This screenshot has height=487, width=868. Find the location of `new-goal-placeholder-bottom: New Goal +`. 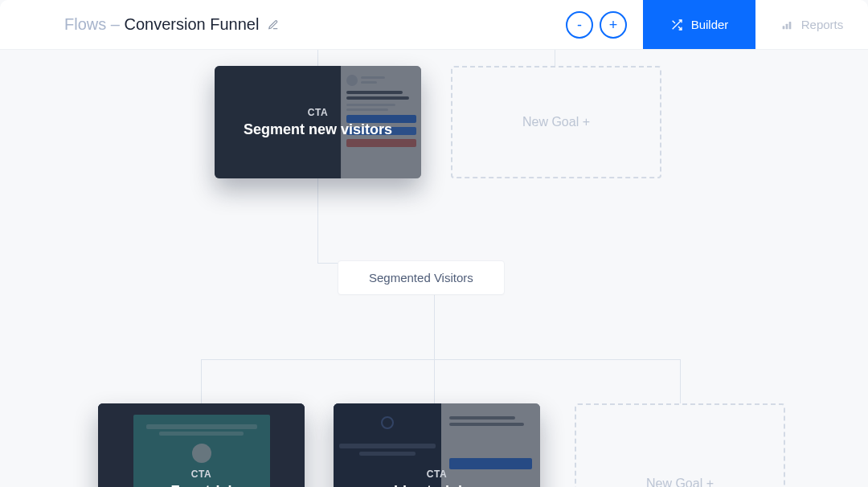

new-goal-placeholder-bottom: New Goal + is located at coordinates (680, 445).